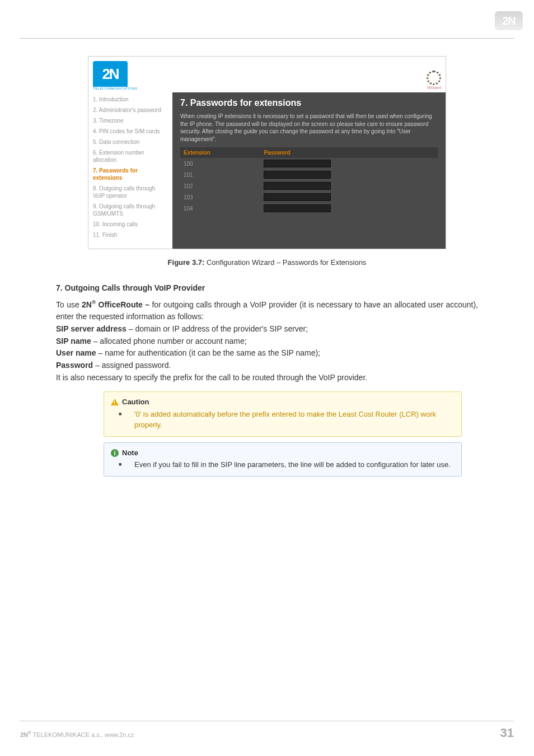  What do you see at coordinates (110, 74) in the screenshot?
I see `wizard-brand-logo: 2N` at bounding box center [110, 74].